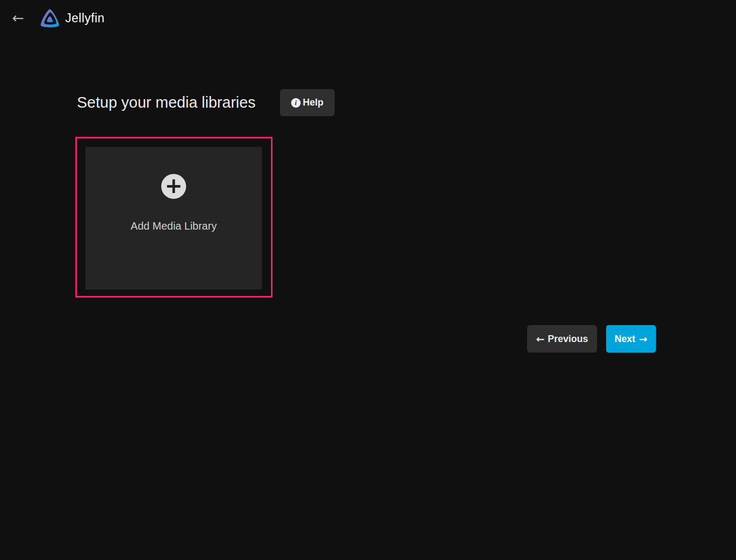 This screenshot has height=560, width=736. Describe the element at coordinates (174, 187) in the screenshot. I see `plus-icon: +` at that location.